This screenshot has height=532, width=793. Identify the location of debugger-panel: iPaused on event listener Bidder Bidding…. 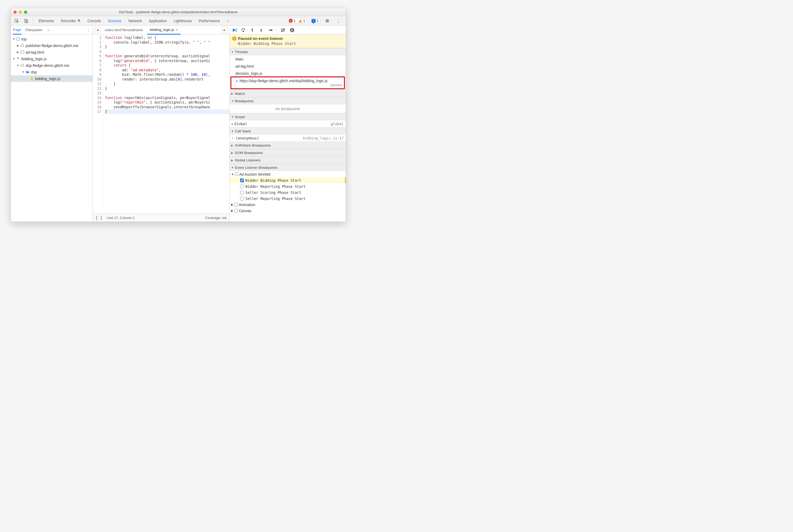
(288, 124).